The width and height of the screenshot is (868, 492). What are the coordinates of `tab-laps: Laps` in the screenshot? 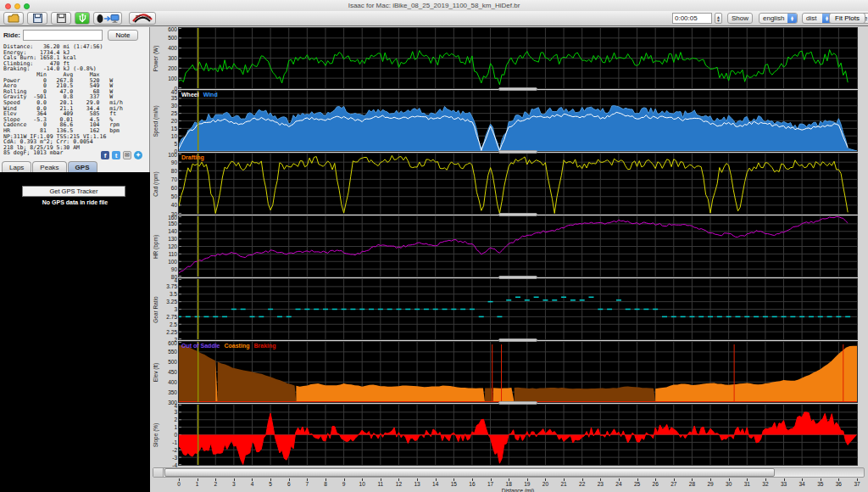 It's located at (17, 166).